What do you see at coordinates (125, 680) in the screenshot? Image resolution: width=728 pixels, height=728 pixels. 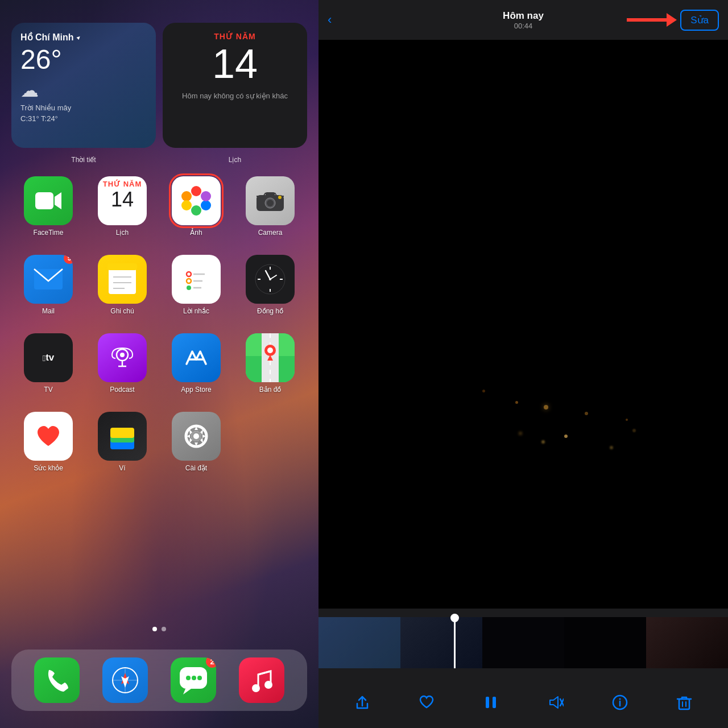 I see `dock-safari` at bounding box center [125, 680].